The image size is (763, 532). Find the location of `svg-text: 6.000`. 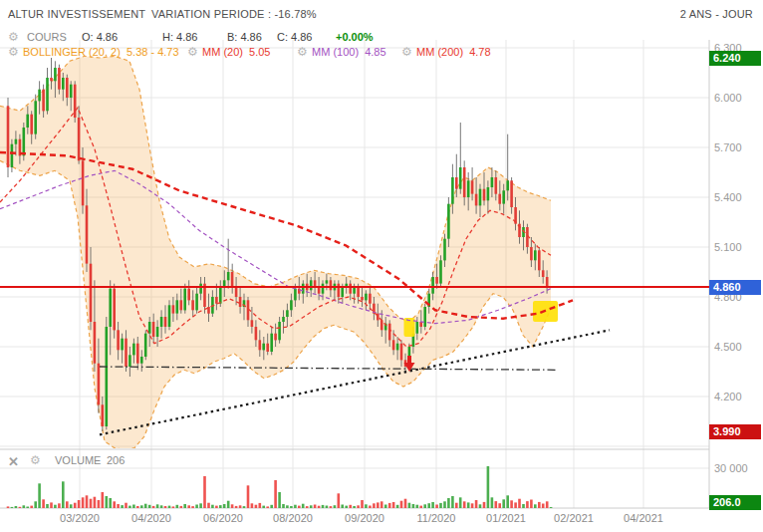

svg-text: 6.000 is located at coordinates (728, 98).